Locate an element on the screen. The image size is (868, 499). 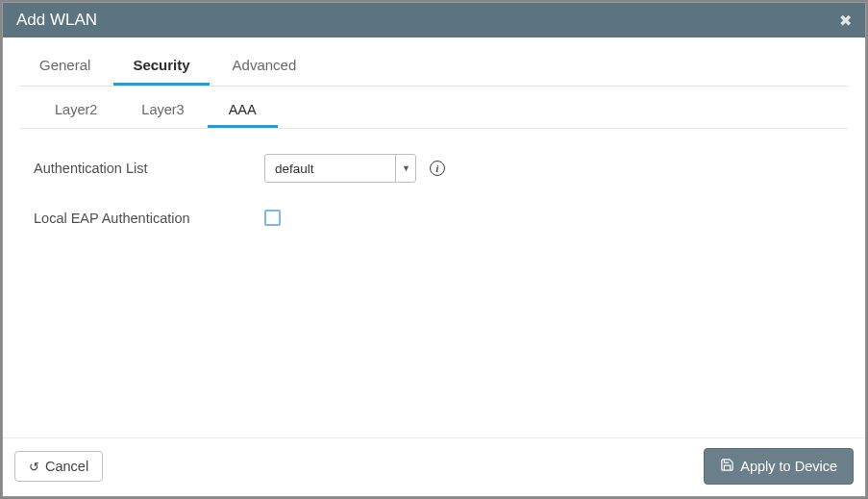
apply-label: Apply to Device is located at coordinates (788, 466).